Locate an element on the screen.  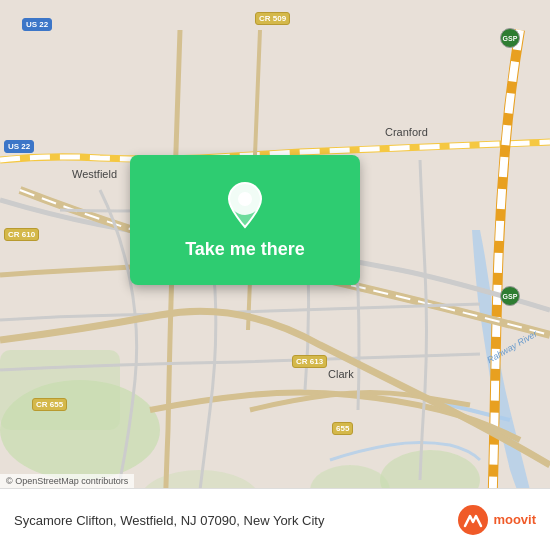
badge-655b: 655 is located at coordinates (342, 428).